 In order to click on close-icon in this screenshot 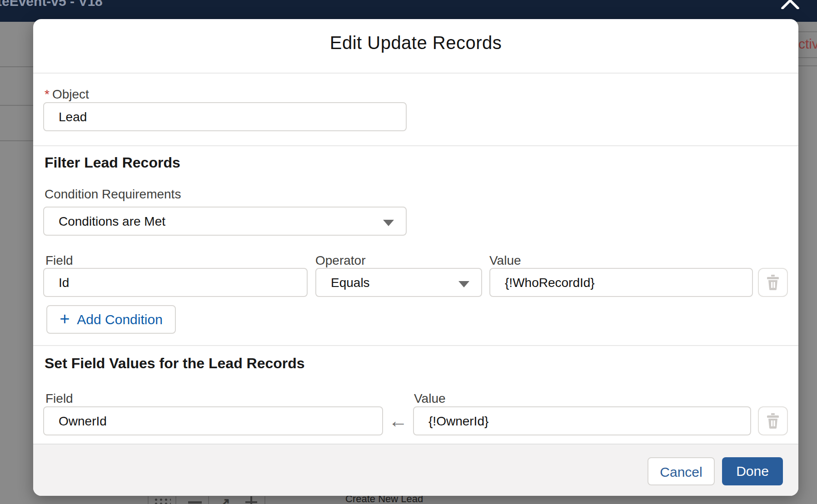, I will do `click(790, 5)`.